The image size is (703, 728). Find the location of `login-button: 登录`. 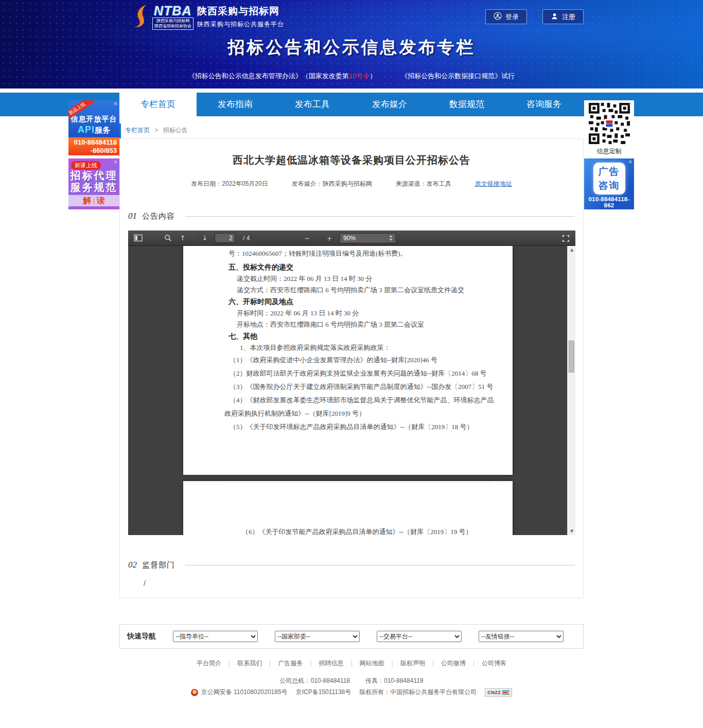

login-button: 登录 is located at coordinates (506, 16).